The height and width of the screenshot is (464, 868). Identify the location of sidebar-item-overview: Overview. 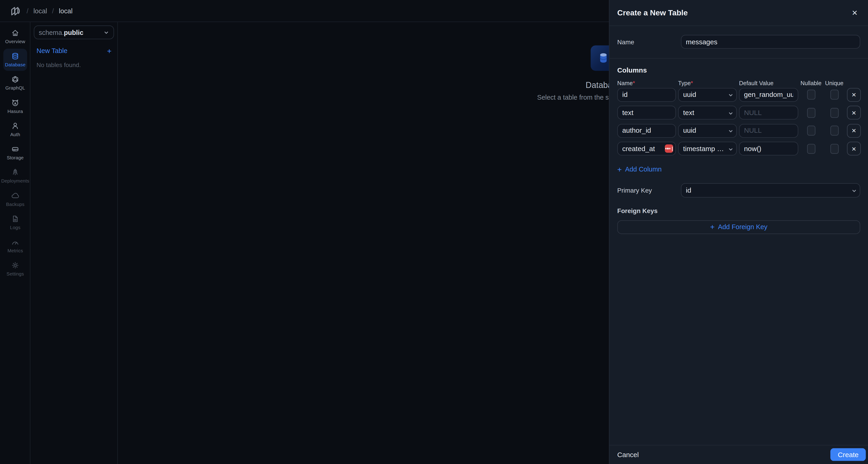
(15, 36).